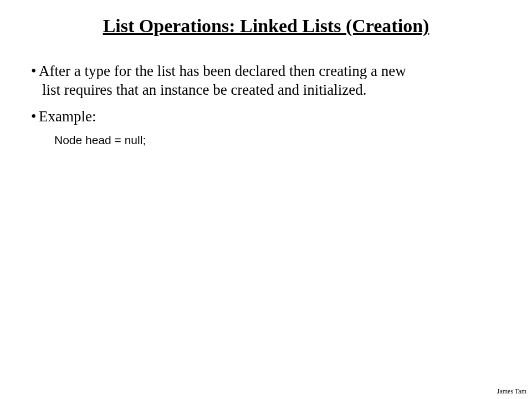 This screenshot has width=532, height=399. I want to click on bullet-text: Example:, so click(68, 116).